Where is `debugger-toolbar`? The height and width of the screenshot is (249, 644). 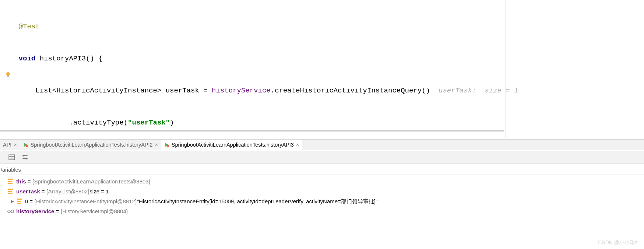
debugger-toolbar is located at coordinates (322, 158).